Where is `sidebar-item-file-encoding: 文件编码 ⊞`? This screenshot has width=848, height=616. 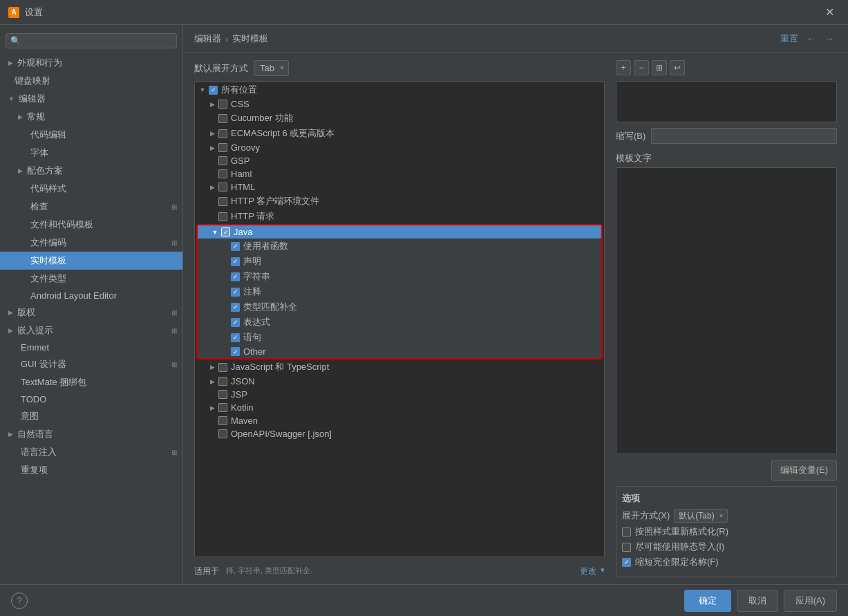 sidebar-item-file-encoding: 文件编码 ⊞ is located at coordinates (91, 243).